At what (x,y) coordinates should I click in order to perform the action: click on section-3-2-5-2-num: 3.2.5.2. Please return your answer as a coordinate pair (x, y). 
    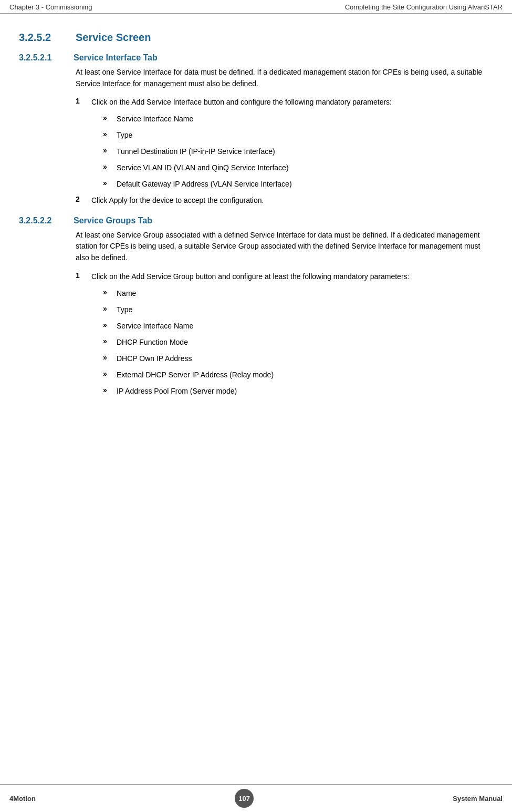
    Looking at the image, I should click on (43, 38).